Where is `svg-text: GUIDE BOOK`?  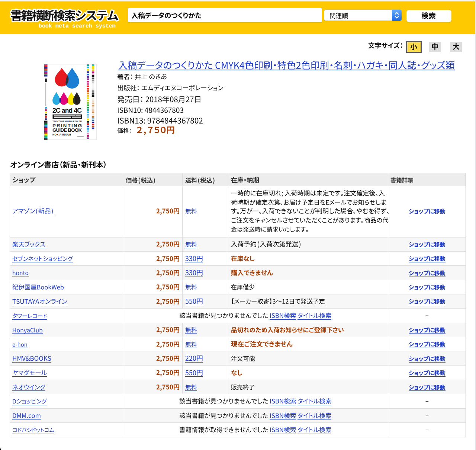 svg-text: GUIDE BOOK is located at coordinates (67, 130).